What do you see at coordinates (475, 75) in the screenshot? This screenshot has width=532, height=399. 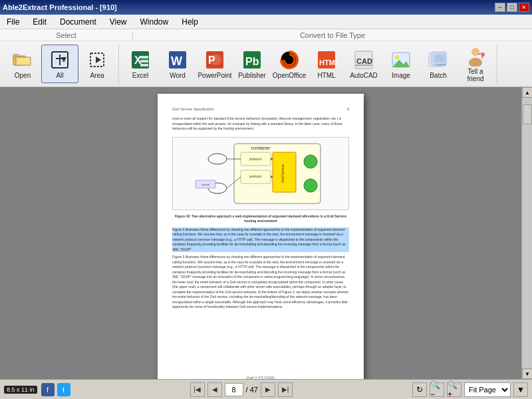 I see `tell-friend-label: Tell a friend` at bounding box center [475, 75].